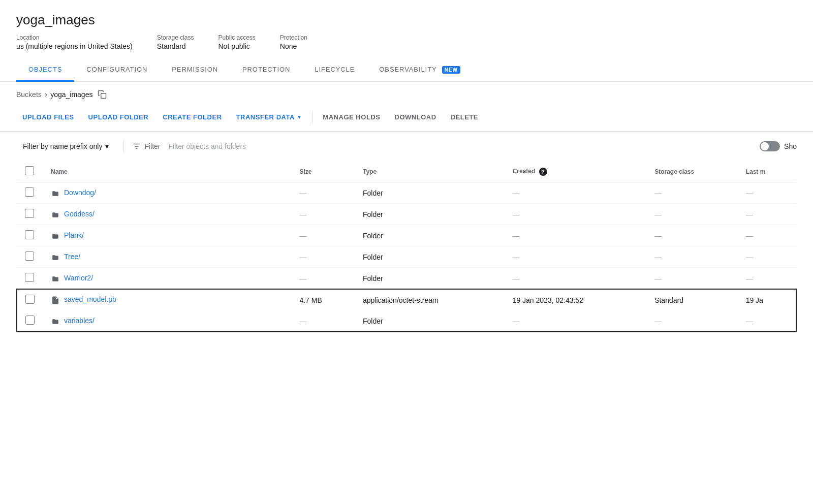  What do you see at coordinates (692, 214) in the screenshot?
I see `row-storage-class-1: —` at bounding box center [692, 214].